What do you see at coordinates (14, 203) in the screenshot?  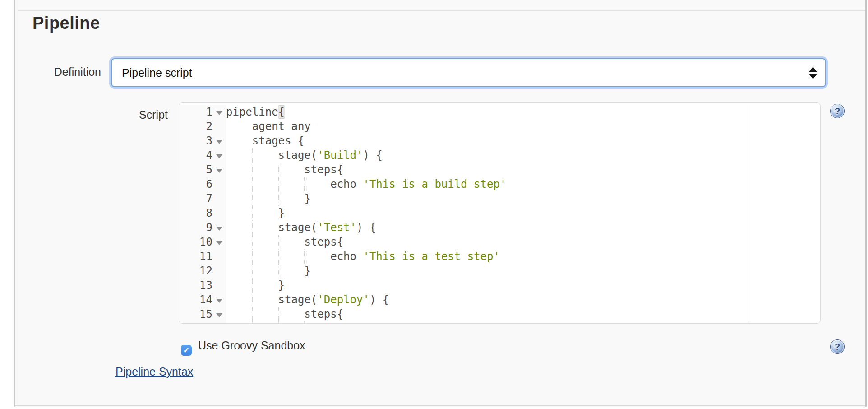 I see `left-border` at bounding box center [14, 203].